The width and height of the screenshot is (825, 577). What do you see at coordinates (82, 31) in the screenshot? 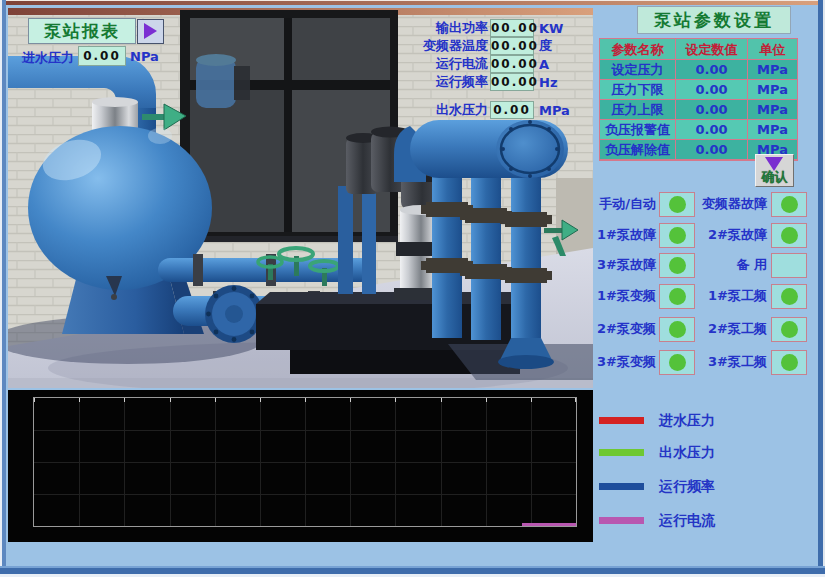
I see `report-button: 泵站报表` at bounding box center [82, 31].